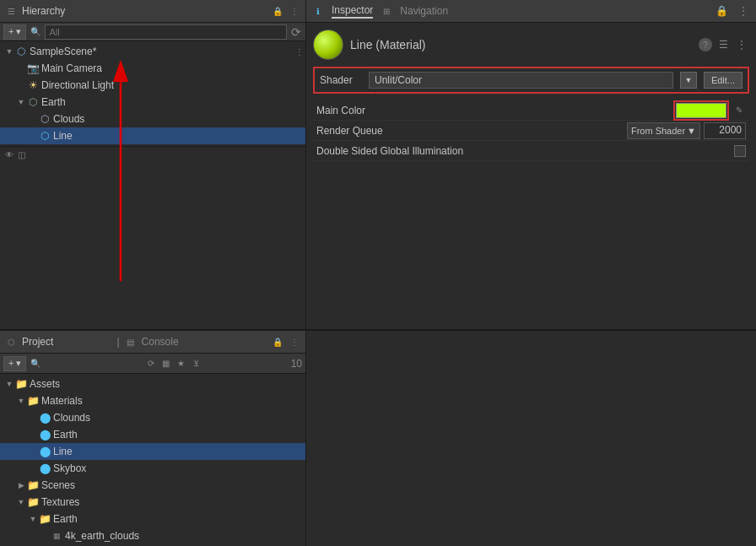  What do you see at coordinates (78, 85) in the screenshot?
I see `tree-label-directional-light: Directional Light` at bounding box center [78, 85].